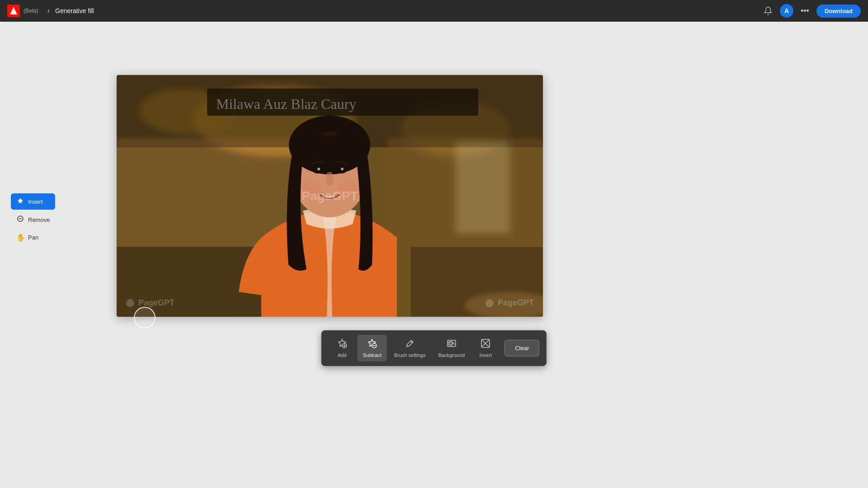 The height and width of the screenshot is (488, 868). Describe the element at coordinates (33, 238) in the screenshot. I see `tool-pan: ✋ Pan` at that location.